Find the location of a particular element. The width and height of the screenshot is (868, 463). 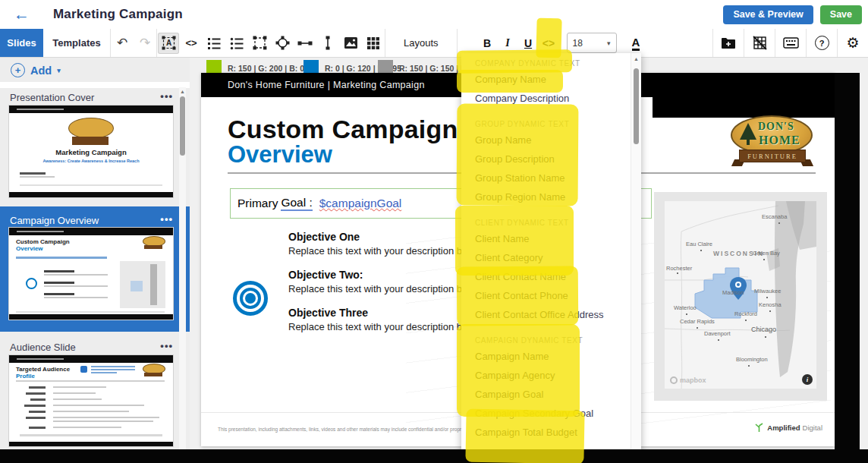

add-folder-icon is located at coordinates (728, 43).